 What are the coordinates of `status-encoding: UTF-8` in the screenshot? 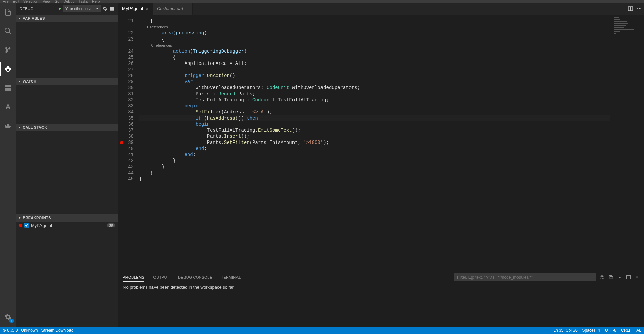 It's located at (611, 330).